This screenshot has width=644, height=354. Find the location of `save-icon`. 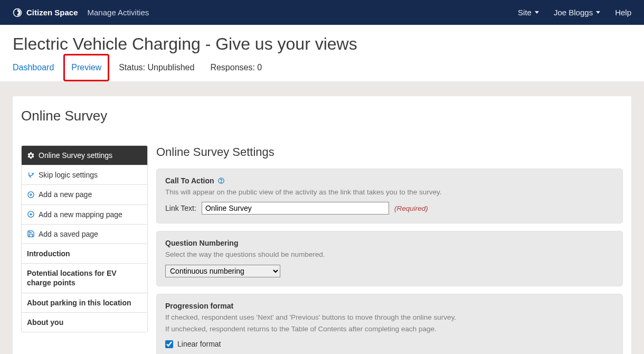

save-icon is located at coordinates (31, 234).